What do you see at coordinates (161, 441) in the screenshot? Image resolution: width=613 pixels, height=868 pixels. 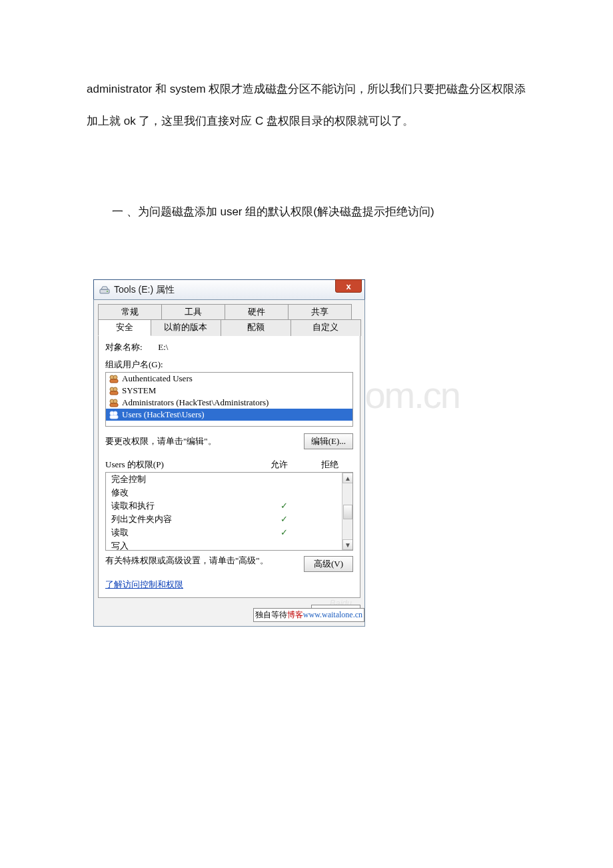 I see `edit-hint: 要更改权限，请单击"编辑"。` at bounding box center [161, 441].